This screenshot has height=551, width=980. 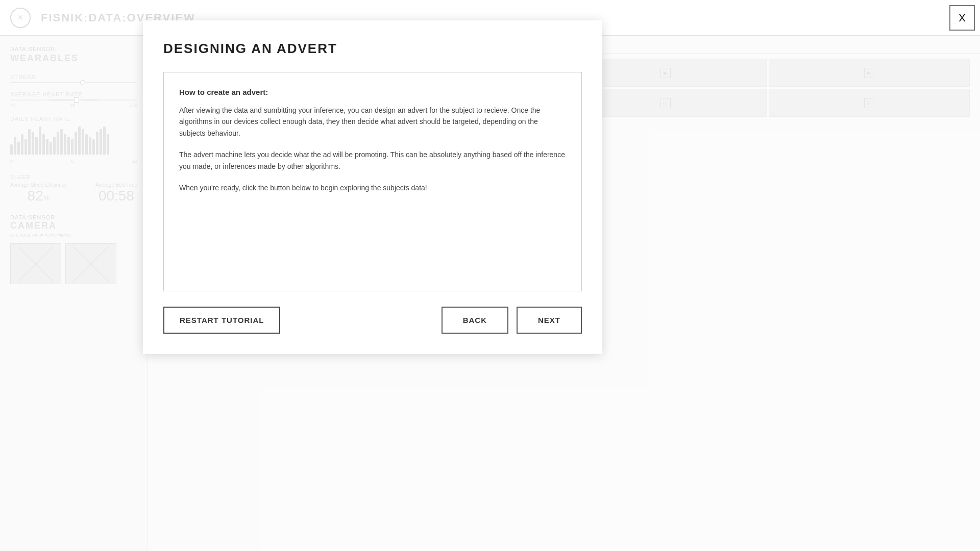 What do you see at coordinates (475, 320) in the screenshot?
I see `back-button: BACK` at bounding box center [475, 320].